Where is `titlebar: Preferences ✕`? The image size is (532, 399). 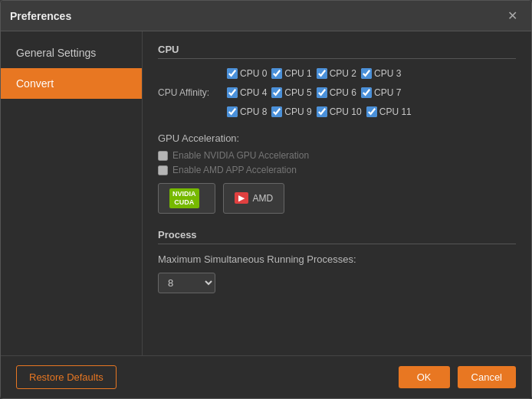 titlebar: Preferences ✕ is located at coordinates (266, 16).